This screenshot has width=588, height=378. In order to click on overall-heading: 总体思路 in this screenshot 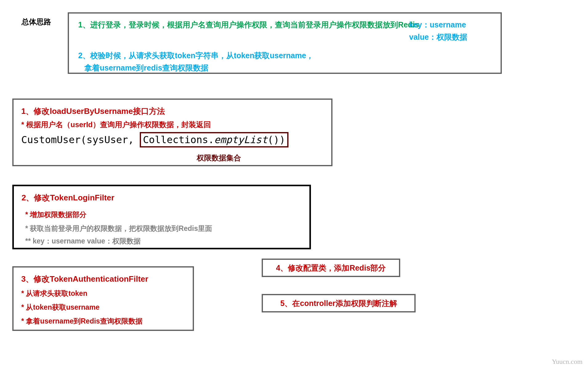, I will do `click(36, 22)`.